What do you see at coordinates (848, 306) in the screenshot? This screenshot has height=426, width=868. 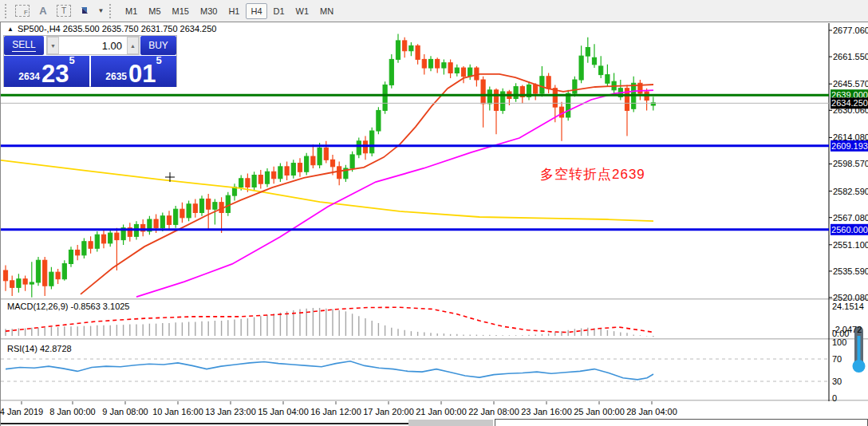 I see `macd-axis-label: 24.1514` at bounding box center [848, 306].